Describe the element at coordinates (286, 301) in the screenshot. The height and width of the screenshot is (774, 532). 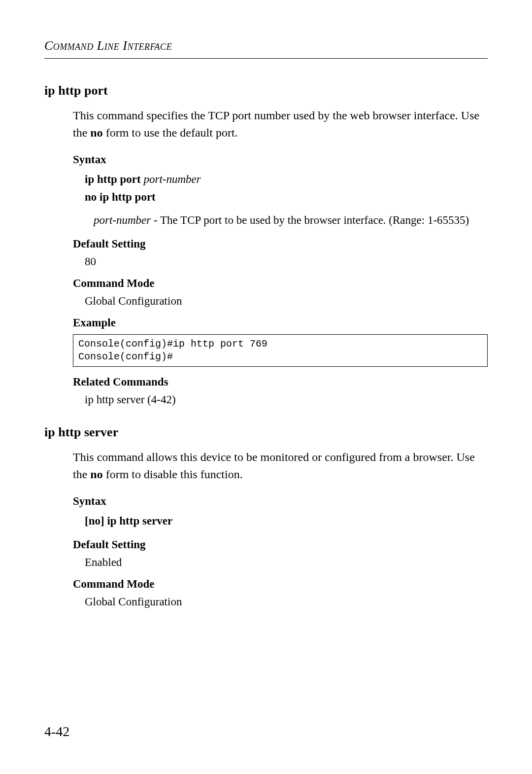
I see `command-mode-value: Global Configuration` at that location.